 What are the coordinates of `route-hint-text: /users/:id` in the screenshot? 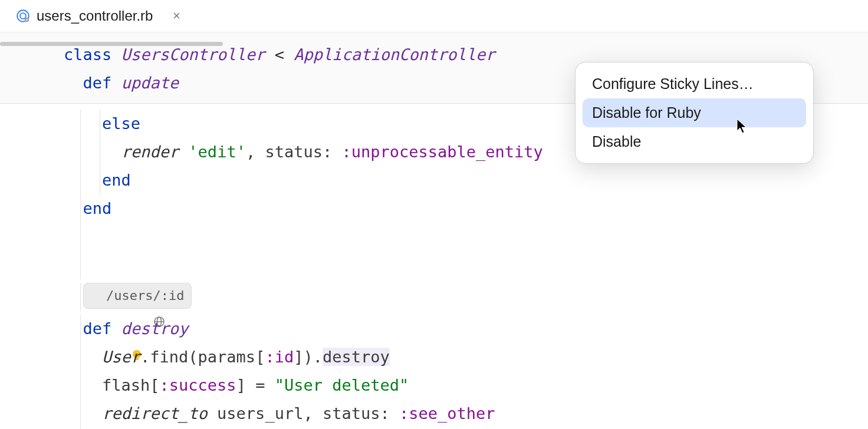 It's located at (145, 296).